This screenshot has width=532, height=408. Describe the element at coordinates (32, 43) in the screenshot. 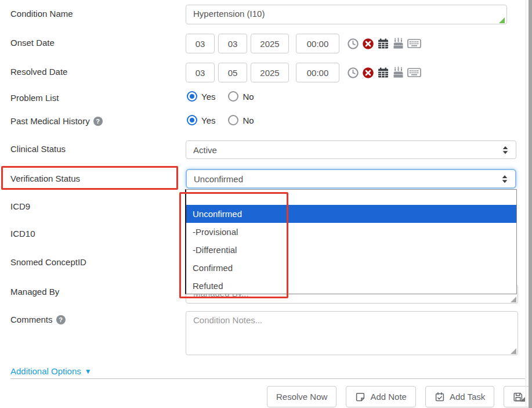

I see `onset-date-label: Onset Date` at that location.